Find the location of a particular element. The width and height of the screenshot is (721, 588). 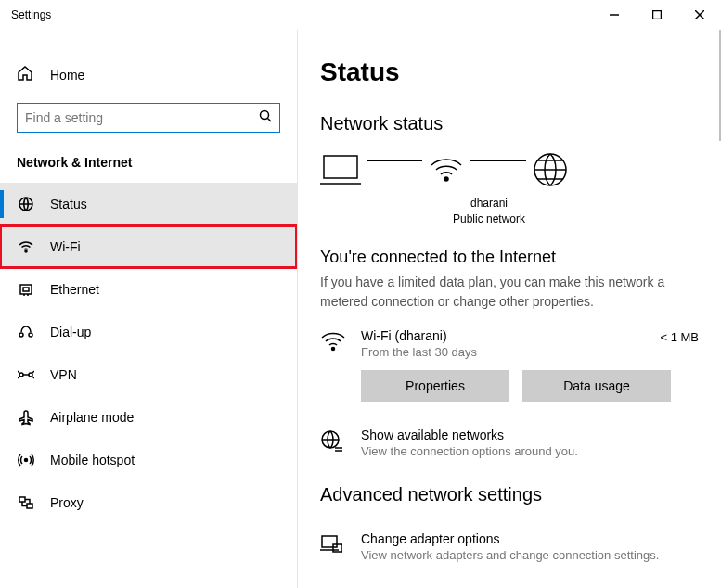

computer-icon is located at coordinates (341, 170).